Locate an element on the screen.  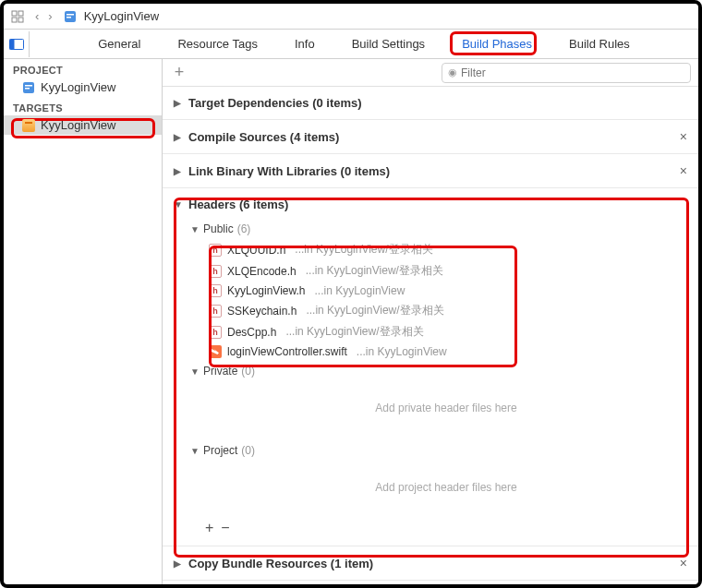
phase-label: Headers (6 items) is located at coordinates (238, 205).